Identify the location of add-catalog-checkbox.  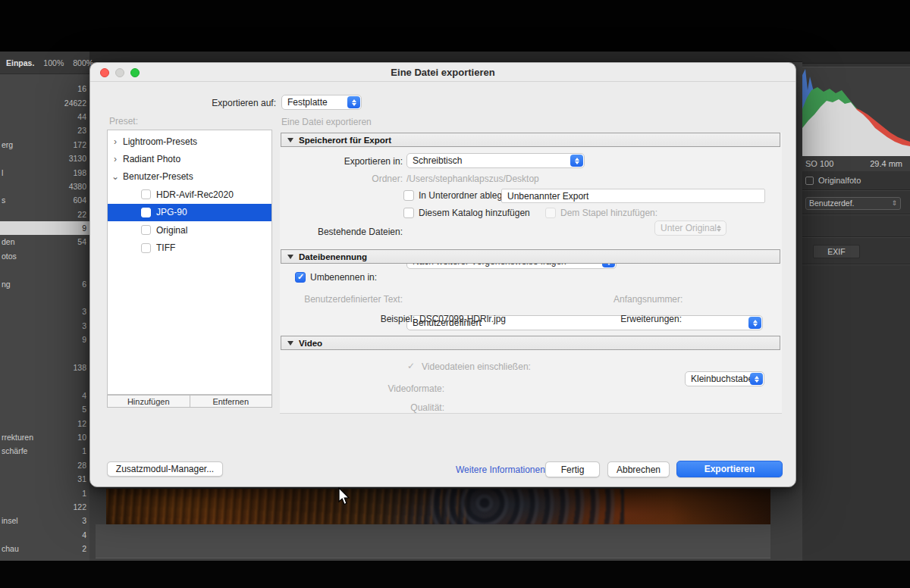
(409, 213).